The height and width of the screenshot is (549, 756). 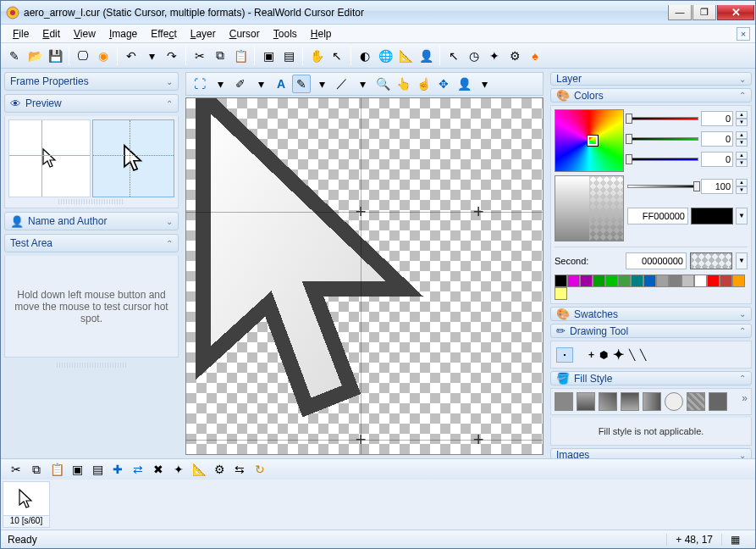 I want to click on slider-blue, so click(x=663, y=159).